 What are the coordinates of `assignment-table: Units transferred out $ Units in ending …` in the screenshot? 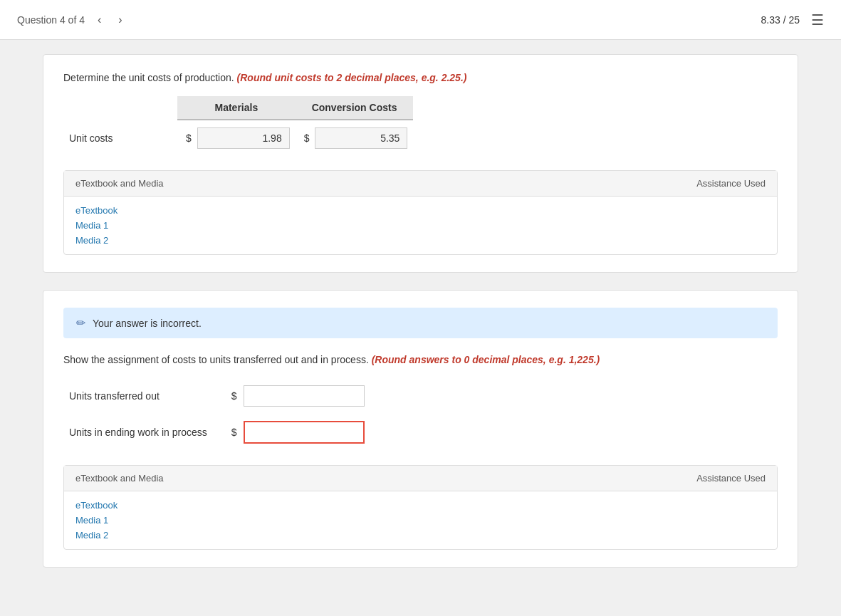 It's located at (216, 414).